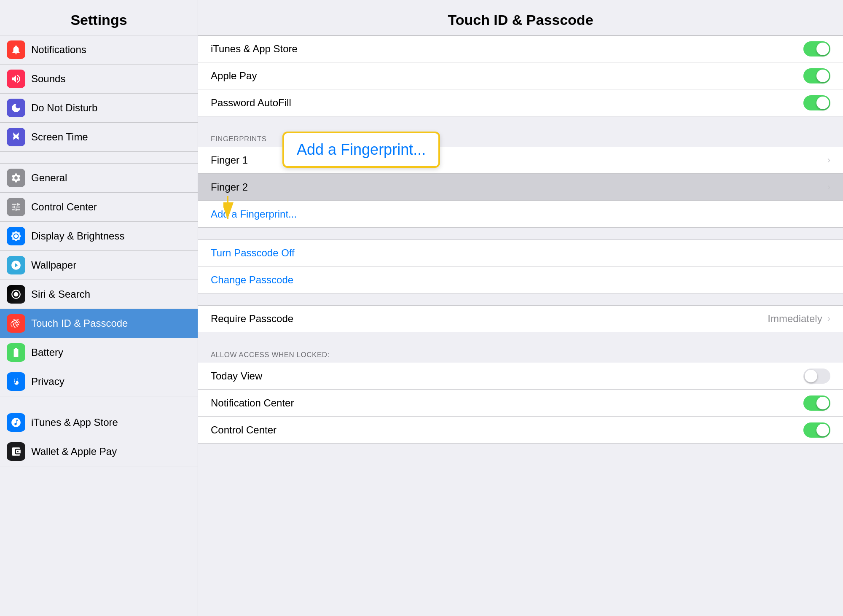  Describe the element at coordinates (16, 452) in the screenshot. I see `wallet-icon` at that location.